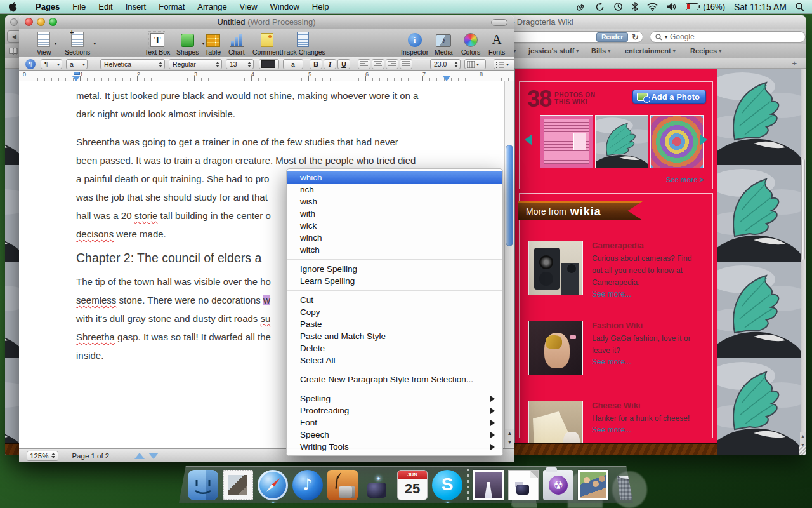 This screenshot has height=508, width=812. What do you see at coordinates (77, 74) in the screenshot?
I see `first-line-indent-marker` at bounding box center [77, 74].